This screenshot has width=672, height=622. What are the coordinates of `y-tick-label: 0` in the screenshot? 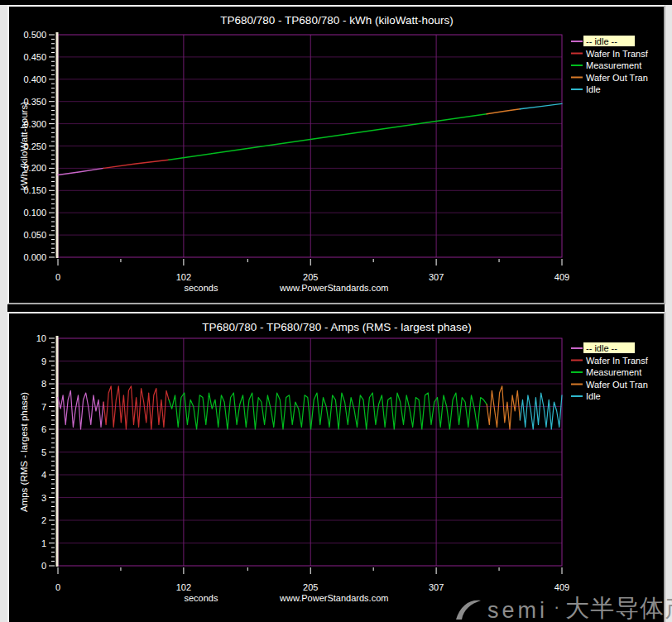 It's located at (44, 566).